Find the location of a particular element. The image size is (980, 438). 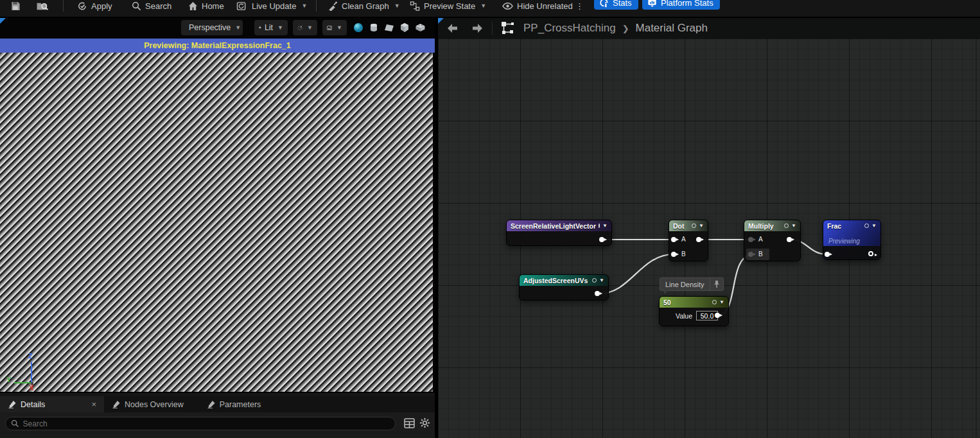

display-filter-icon is located at coordinates (410, 423).